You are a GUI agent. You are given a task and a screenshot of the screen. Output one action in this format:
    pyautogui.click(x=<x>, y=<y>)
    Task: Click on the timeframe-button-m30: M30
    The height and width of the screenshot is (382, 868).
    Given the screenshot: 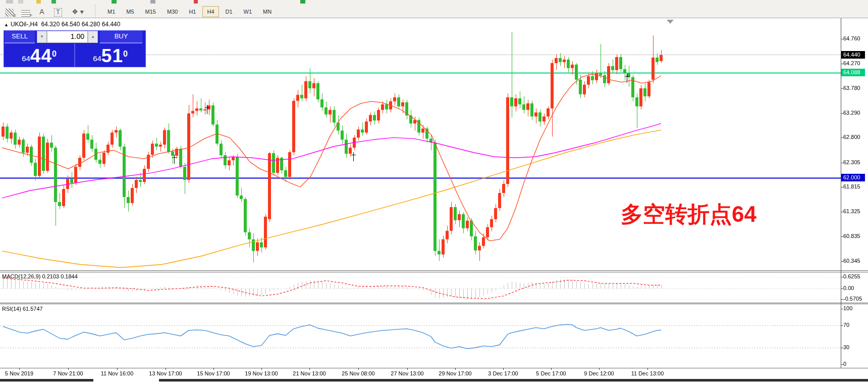 What is the action you would take?
    pyautogui.click(x=173, y=12)
    